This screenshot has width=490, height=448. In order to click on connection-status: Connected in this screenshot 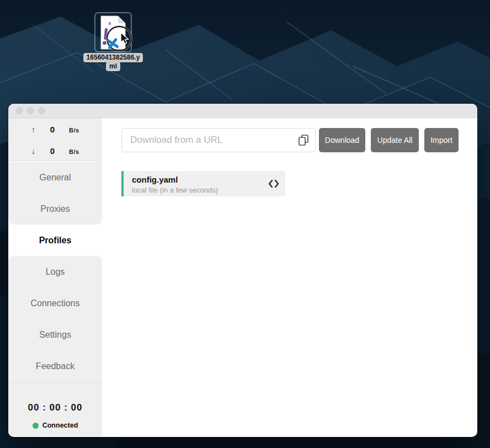, I will do `click(55, 425)`.